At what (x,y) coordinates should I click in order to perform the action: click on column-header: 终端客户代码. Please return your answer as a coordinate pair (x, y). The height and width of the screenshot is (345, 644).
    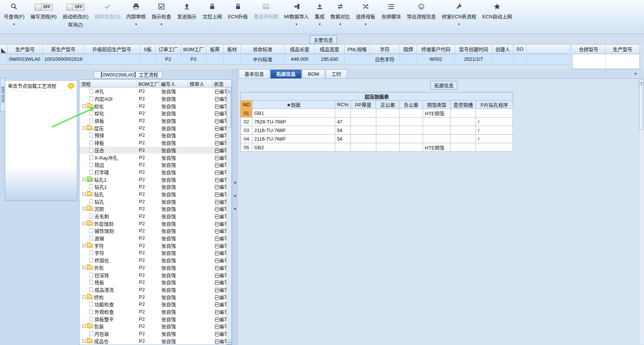
    Looking at the image, I should click on (436, 49).